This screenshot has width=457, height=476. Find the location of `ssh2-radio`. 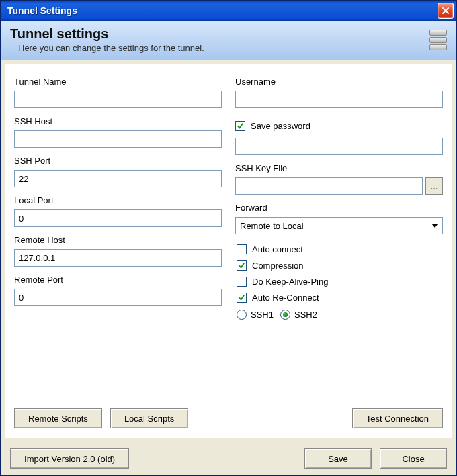

ssh2-radio is located at coordinates (285, 314).